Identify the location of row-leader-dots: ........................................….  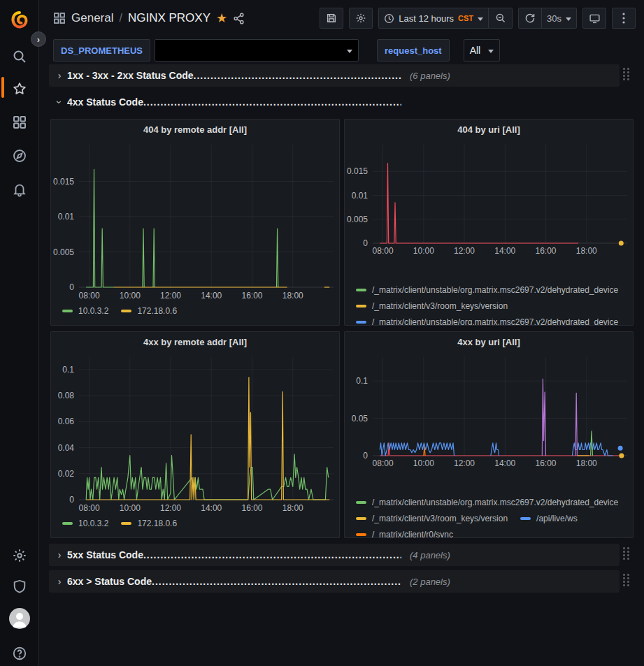
(277, 581).